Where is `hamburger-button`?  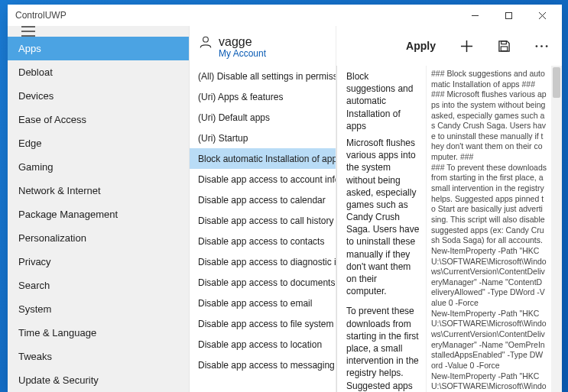
hamburger-button is located at coordinates (98, 31).